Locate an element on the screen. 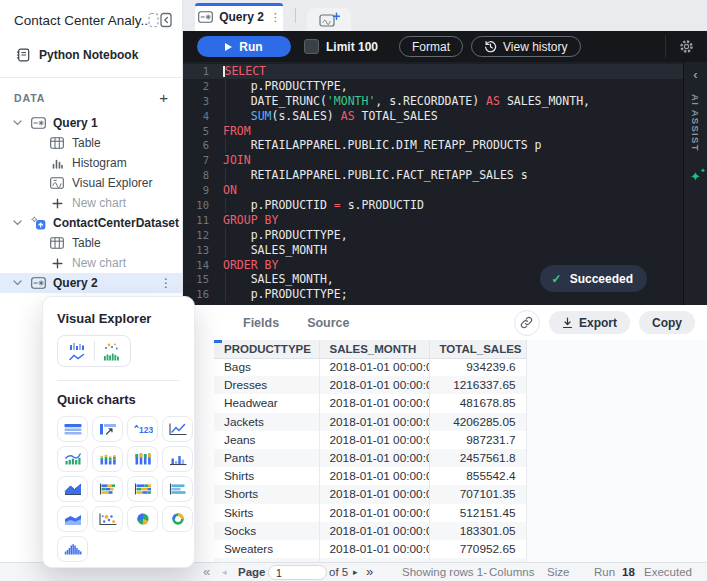  code-token: SALES_MONTH, is located at coordinates (545, 101).